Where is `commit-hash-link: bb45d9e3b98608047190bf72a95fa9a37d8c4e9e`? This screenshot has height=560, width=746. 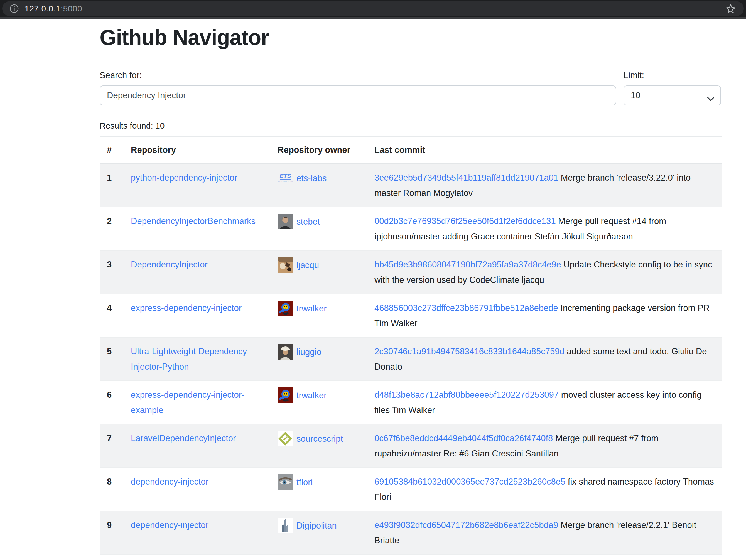
commit-hash-link: bb45d9e3b98608047190bf72a95fa9a37d8c4e9e is located at coordinates (468, 264).